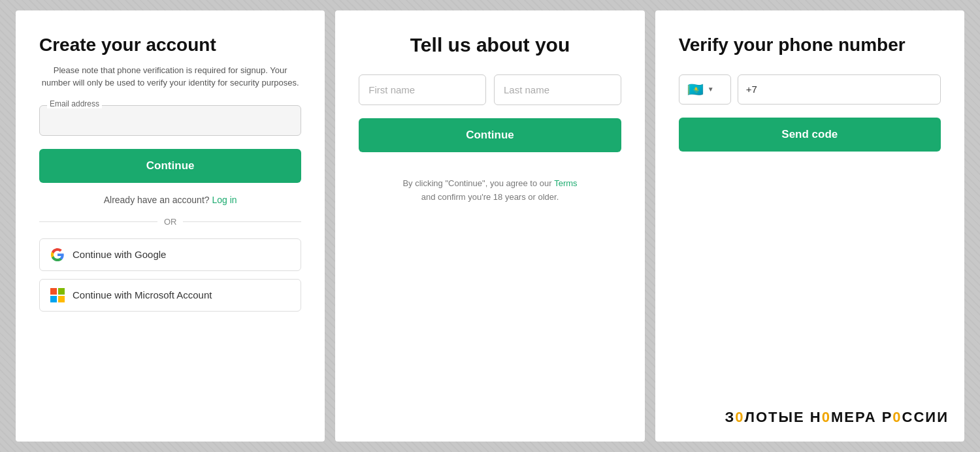 The width and height of the screenshot is (980, 452). What do you see at coordinates (170, 77) in the screenshot?
I see `panel1-subtitle: Please note that phone verification is r…` at bounding box center [170, 77].